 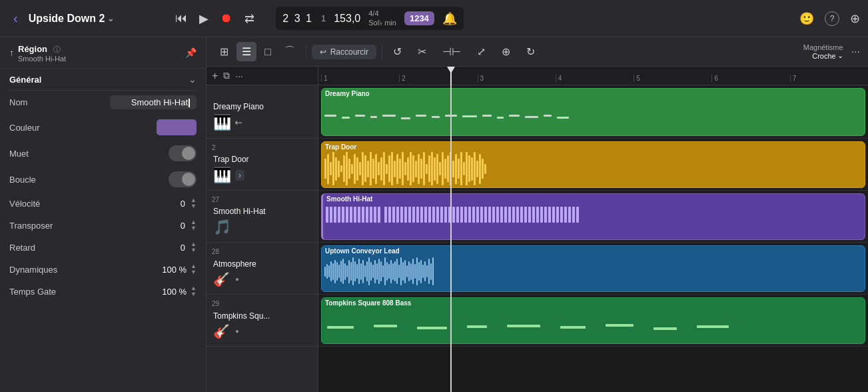 I want to click on collapse-region-icon: ↑, so click(x=12, y=53).